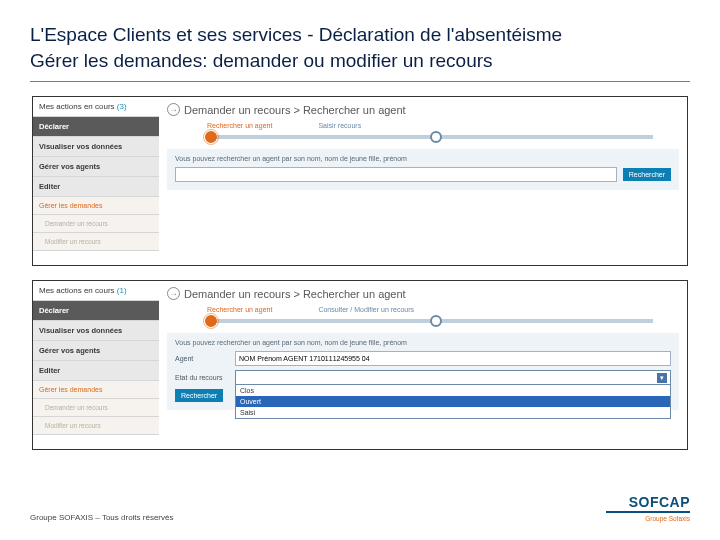  Describe the element at coordinates (96, 291) in the screenshot. I see `sidebar-actions: Mes actions en cours (1)` at that location.